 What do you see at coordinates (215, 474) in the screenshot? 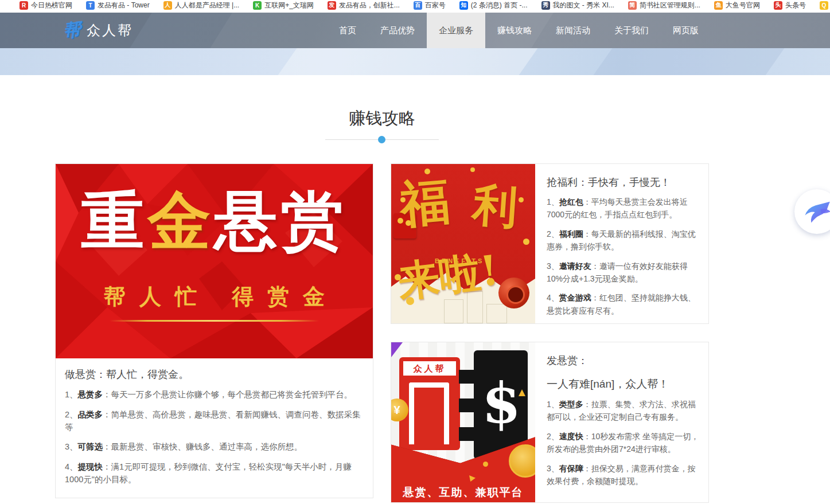
I see `list-item: 4、提现快：满1元即可提现，秒到微信、支付宝，轻松实现"每天半小时，月赚1000…` at bounding box center [215, 474].